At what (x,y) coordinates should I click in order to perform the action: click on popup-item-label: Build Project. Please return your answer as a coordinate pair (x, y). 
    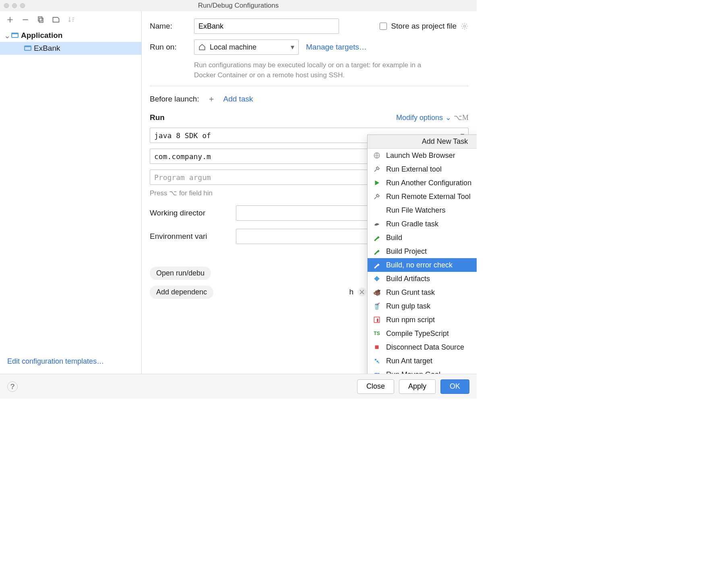
    Looking at the image, I should click on (407, 251).